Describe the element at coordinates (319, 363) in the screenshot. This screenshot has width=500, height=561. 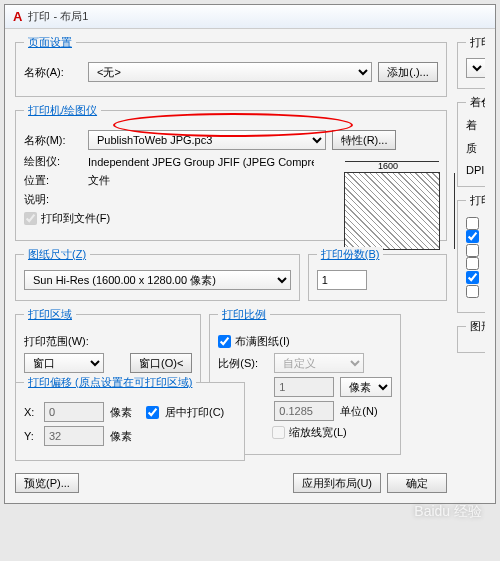
I see `ratio-select: 自定义` at that location.